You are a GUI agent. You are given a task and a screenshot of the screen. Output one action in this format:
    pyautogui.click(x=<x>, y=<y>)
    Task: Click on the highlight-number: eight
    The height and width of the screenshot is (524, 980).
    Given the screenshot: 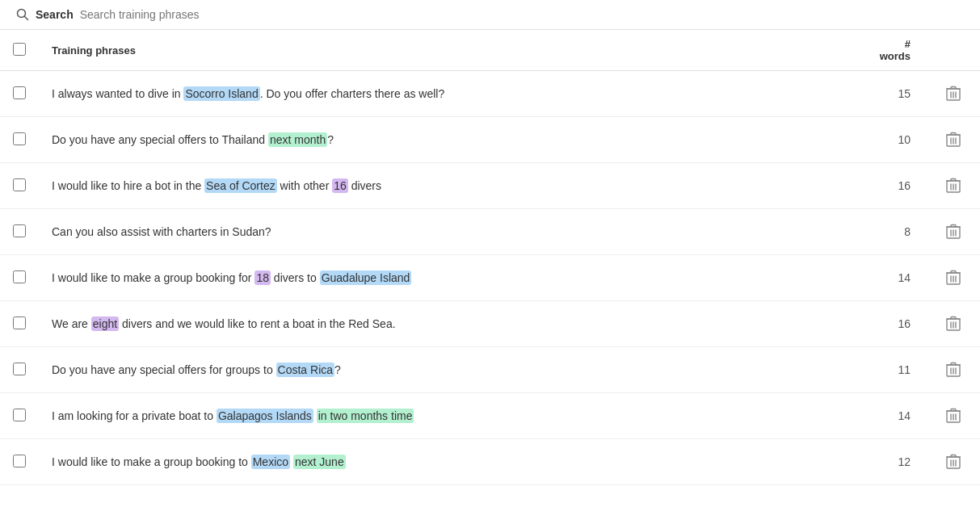 What is the action you would take?
    pyautogui.click(x=105, y=324)
    